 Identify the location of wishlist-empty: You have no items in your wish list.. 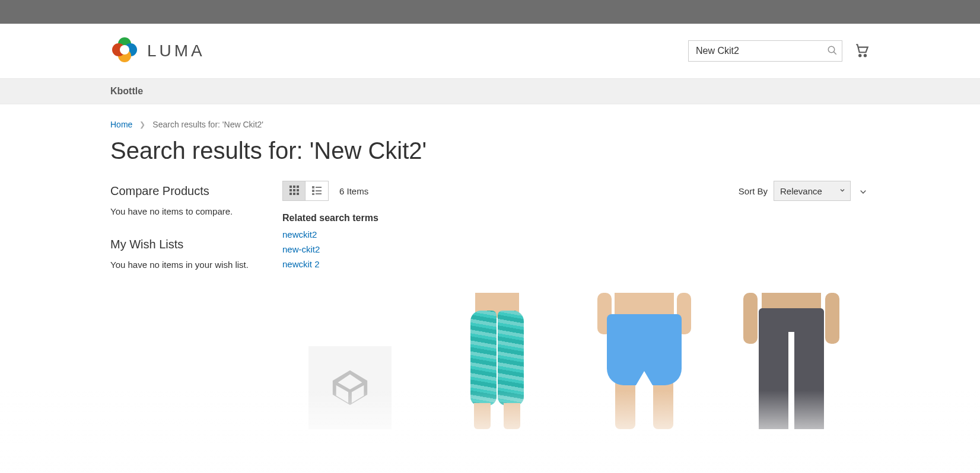
(187, 264).